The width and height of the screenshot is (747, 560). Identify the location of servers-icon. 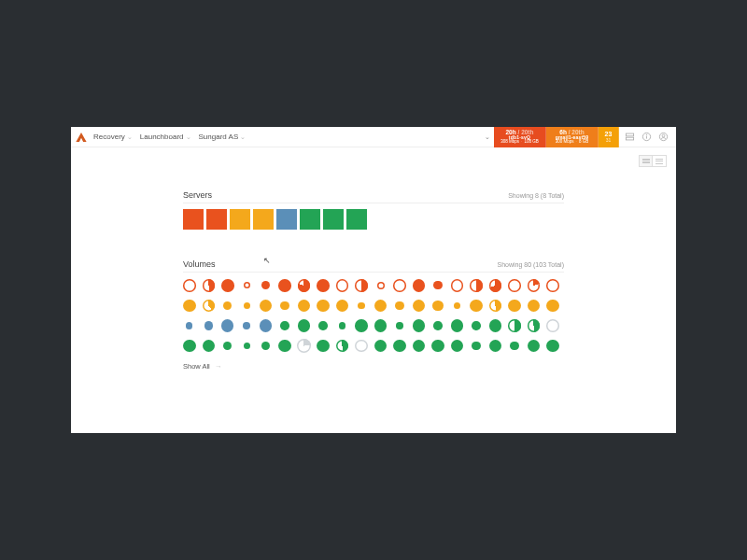
(629, 136).